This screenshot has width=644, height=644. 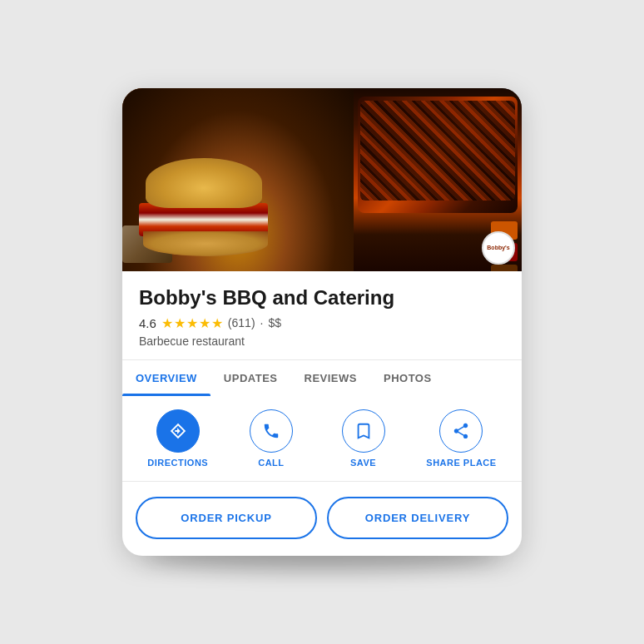 I want to click on share-icon, so click(x=461, y=431).